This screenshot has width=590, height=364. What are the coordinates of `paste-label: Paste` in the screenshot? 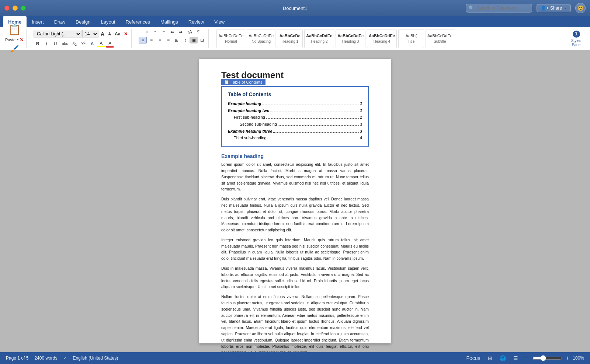 It's located at (10, 40).